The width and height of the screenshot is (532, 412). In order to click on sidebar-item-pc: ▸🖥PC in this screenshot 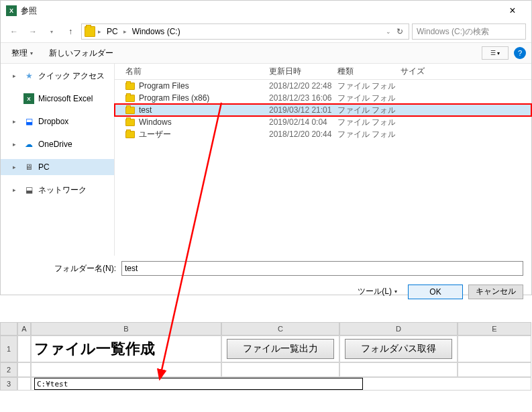, I will do `click(58, 167)`.